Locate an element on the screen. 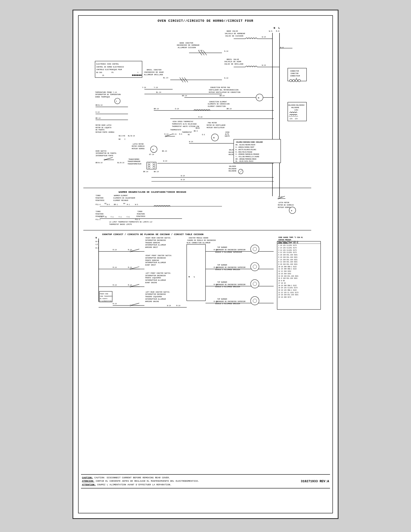 The image size is (411, 532). caution-line3-text: COUPEZ L`ALIMENTATION AVANT D`EFFECTUER … is located at coordinates (134, 485).